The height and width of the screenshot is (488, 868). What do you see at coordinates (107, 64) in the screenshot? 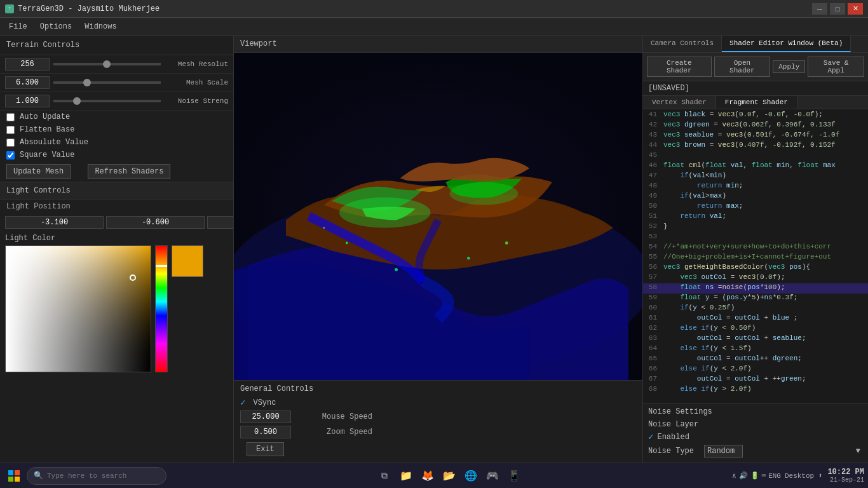
I see `mesh-resolution-slider-container` at bounding box center [107, 64].